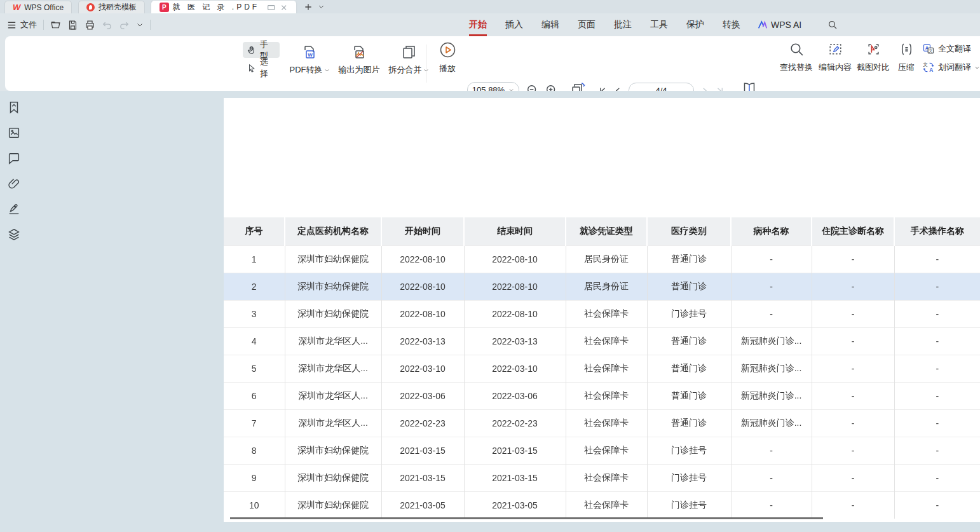 The height and width of the screenshot is (532, 980). What do you see at coordinates (490, 25) in the screenshot?
I see `menu-row: 文件 开始插入编辑页面批注工具保护转换 WPS AI` at bounding box center [490, 25].